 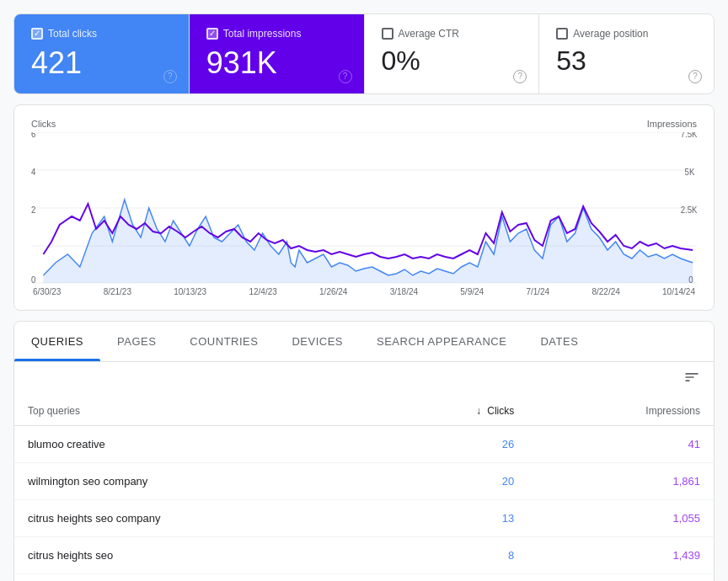 I want to click on x-label-3: 12/4/23, so click(x=263, y=291).